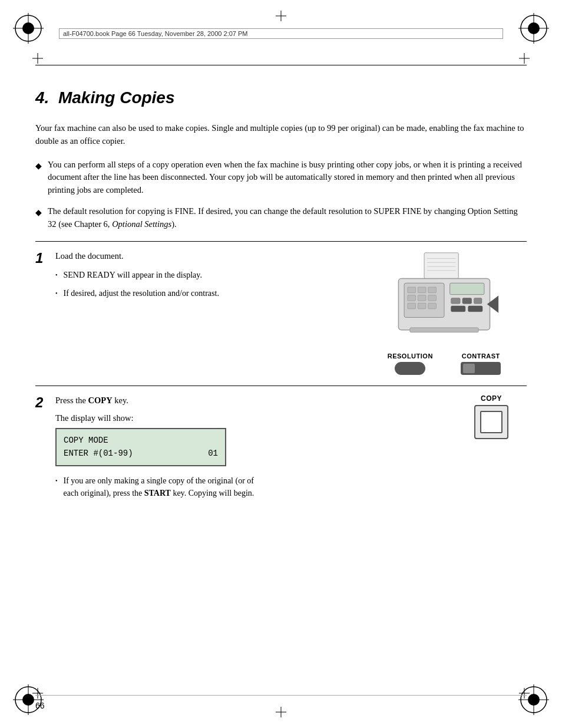 The width and height of the screenshot is (562, 728). Describe the element at coordinates (481, 364) in the screenshot. I see `contrast-group: CONTRAST` at that location.